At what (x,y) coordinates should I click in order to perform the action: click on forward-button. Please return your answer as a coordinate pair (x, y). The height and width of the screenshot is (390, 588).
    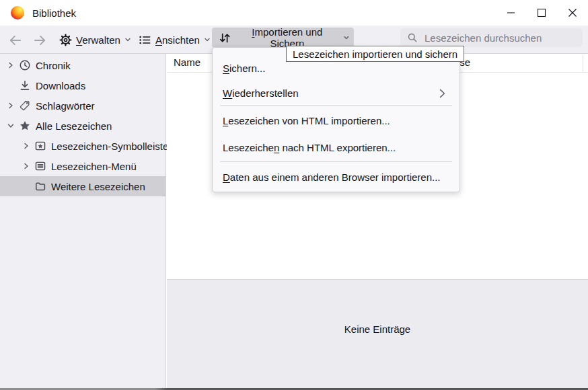
    Looking at the image, I should click on (40, 40).